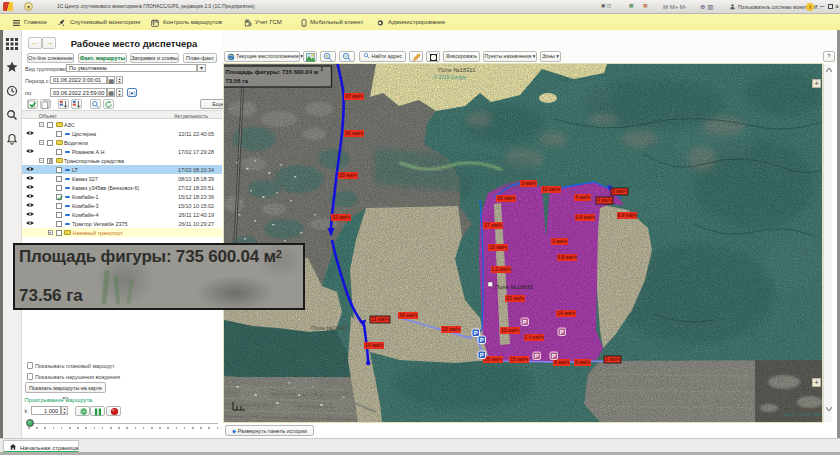 The image size is (840, 455). I want to click on svg-text: 10 км/ч, so click(408, 315).